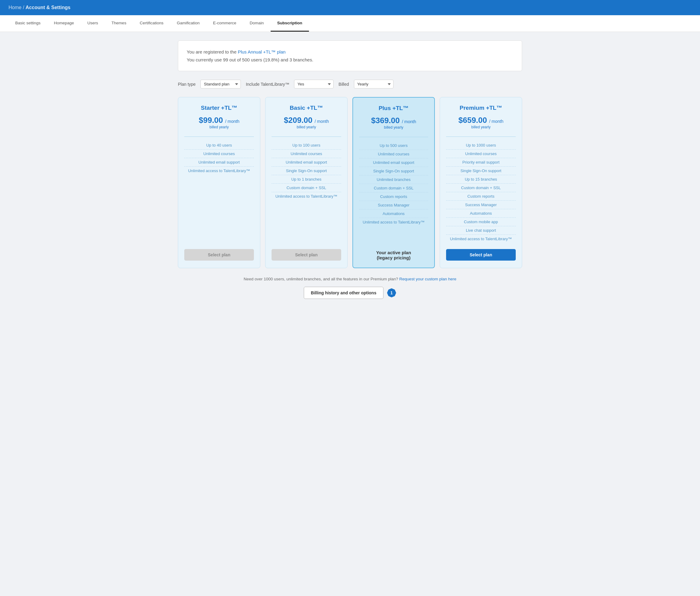 The height and width of the screenshot is (596, 700). Describe the element at coordinates (221, 84) in the screenshot. I see `plan-type-select: Standard plan Enterprise plan` at that location.